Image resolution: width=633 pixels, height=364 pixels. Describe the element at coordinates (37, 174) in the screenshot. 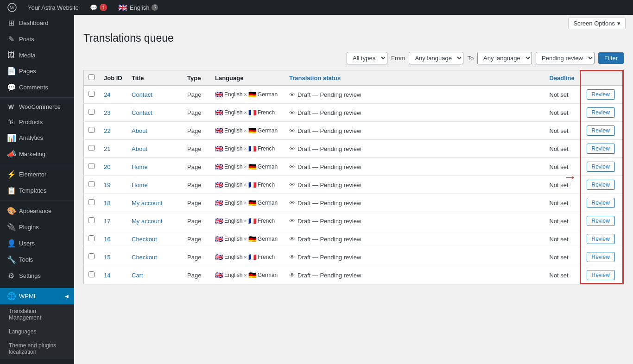

I see `sidebar-item-elementor: ⚡ Elementor` at that location.